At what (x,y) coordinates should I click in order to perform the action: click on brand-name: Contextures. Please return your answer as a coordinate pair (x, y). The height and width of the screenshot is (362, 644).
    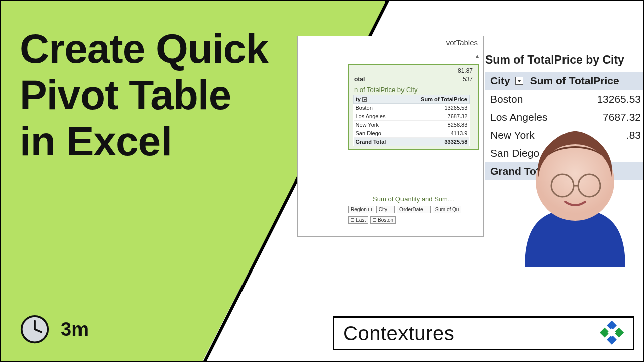
    Looking at the image, I should click on (398, 334).